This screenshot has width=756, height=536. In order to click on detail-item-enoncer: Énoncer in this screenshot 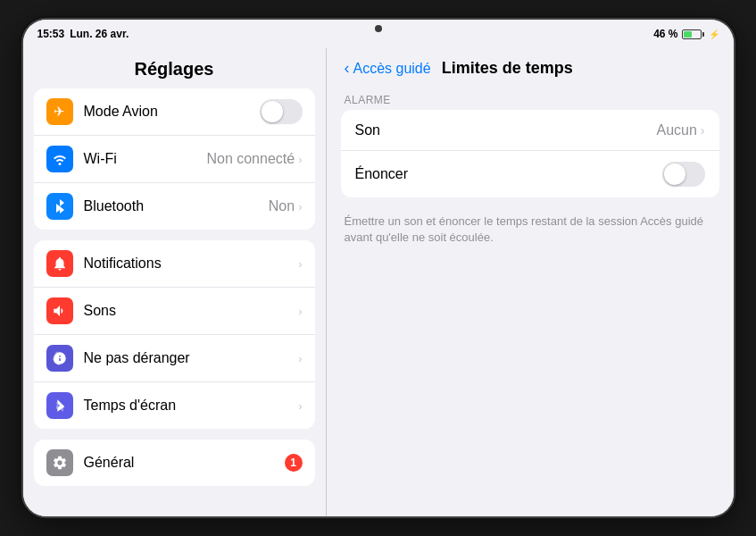, I will do `click(530, 174)`.